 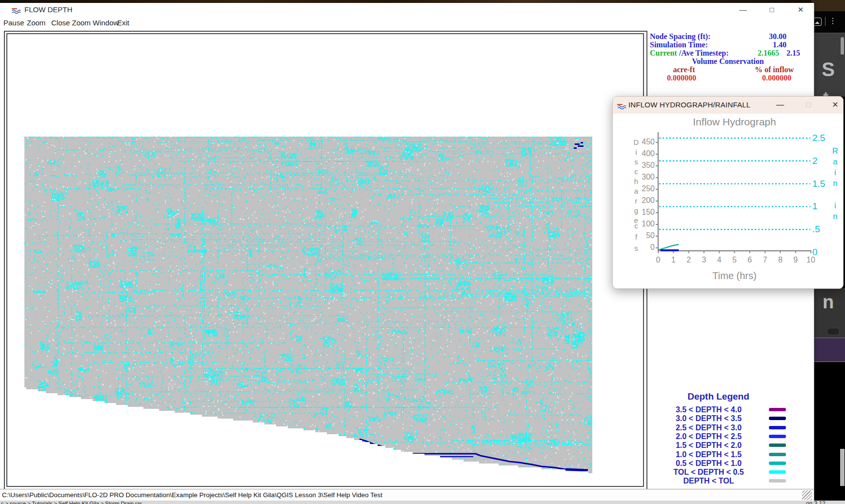 What do you see at coordinates (737, 419) in the screenshot?
I see `legend-row: 3.0 < DEPTH < 3.5` at bounding box center [737, 419].